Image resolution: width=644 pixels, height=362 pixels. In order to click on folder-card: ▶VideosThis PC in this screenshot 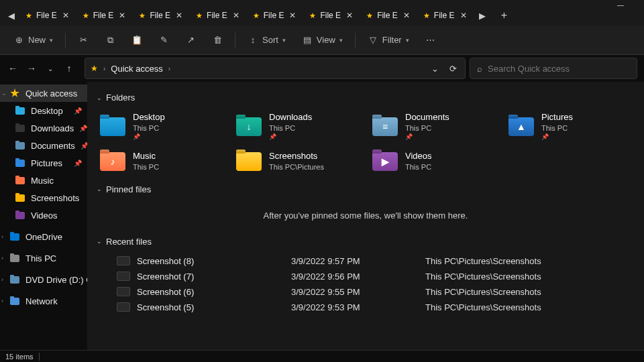, I will do `click(433, 162)`.